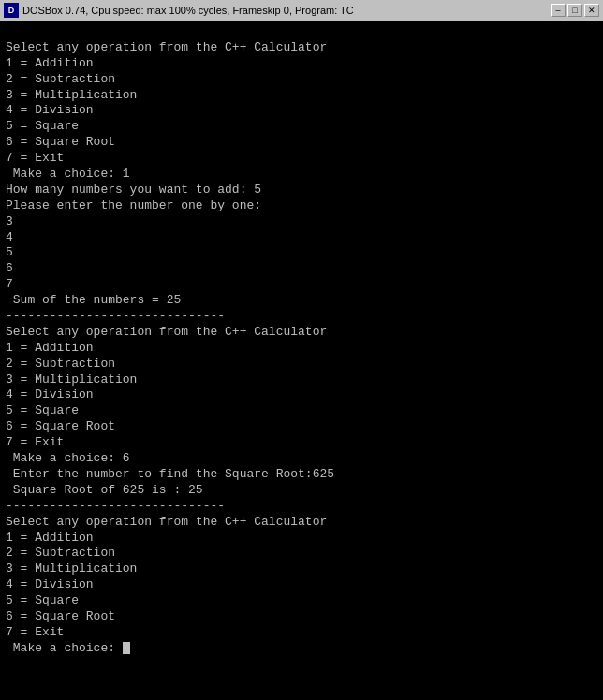  Describe the element at coordinates (302, 10) in the screenshot. I see `title-bar: D DOSBox 0.74, Cpu speed: max 100% cycle…` at that location.